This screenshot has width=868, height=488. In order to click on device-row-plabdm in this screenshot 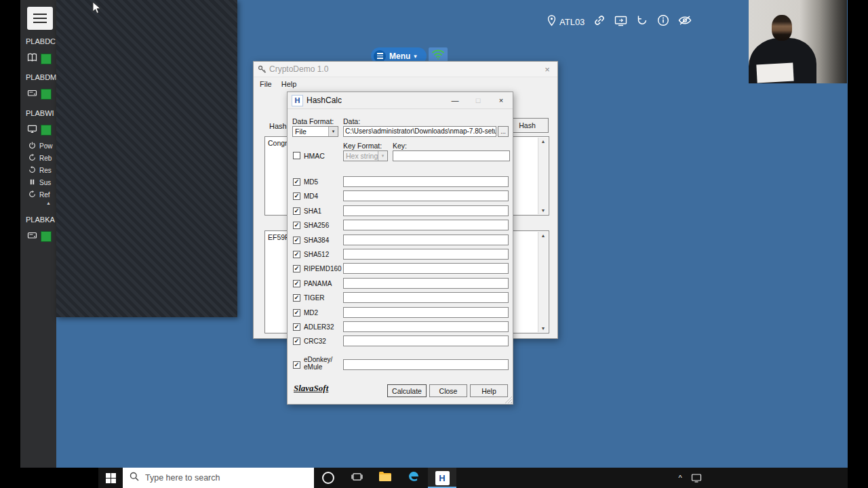, I will do `click(39, 94)`.